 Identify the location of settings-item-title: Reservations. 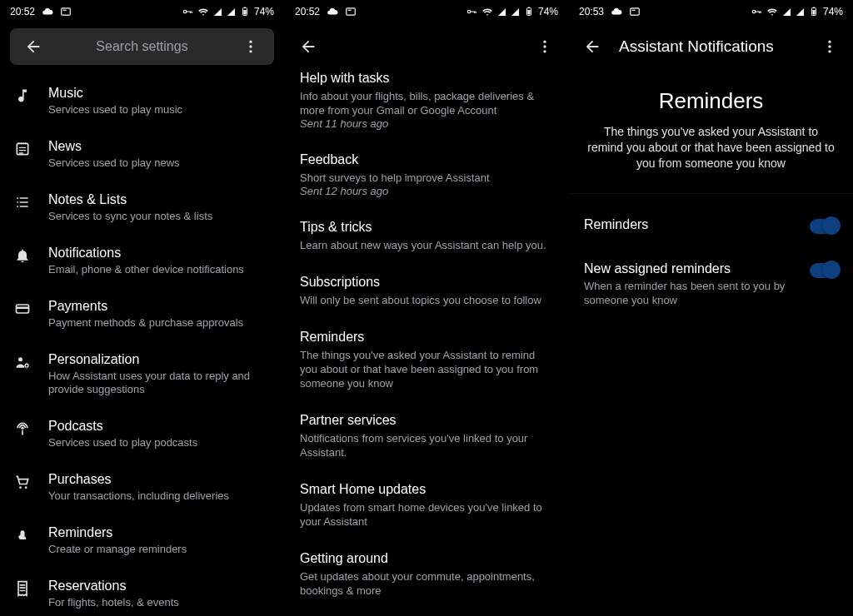
(160, 586).